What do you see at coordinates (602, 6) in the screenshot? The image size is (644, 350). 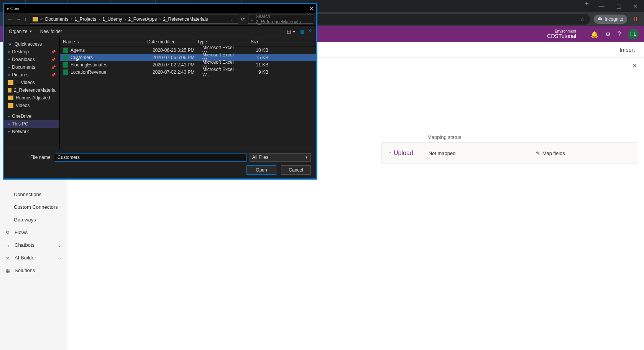 I see `window-minimize: ―` at bounding box center [602, 6].